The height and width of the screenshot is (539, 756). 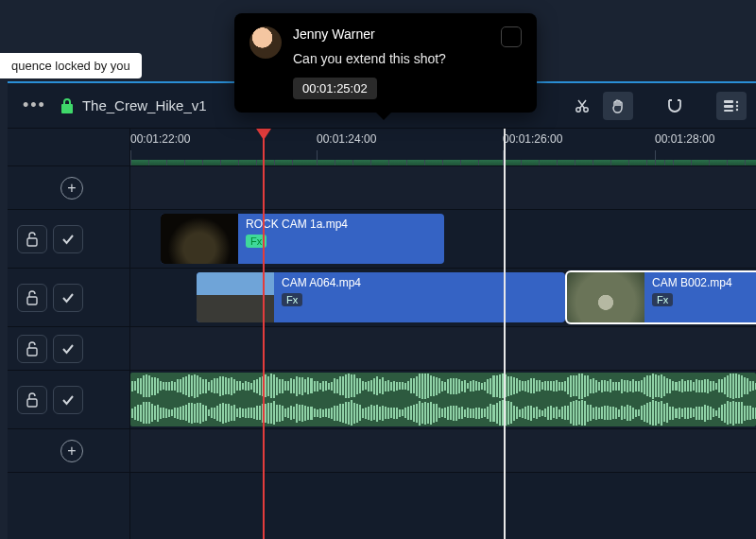 I want to click on time-ruler: 00:01:22:0000:01:24:0000:01:26:0000:01:2…, so click(x=443, y=148).